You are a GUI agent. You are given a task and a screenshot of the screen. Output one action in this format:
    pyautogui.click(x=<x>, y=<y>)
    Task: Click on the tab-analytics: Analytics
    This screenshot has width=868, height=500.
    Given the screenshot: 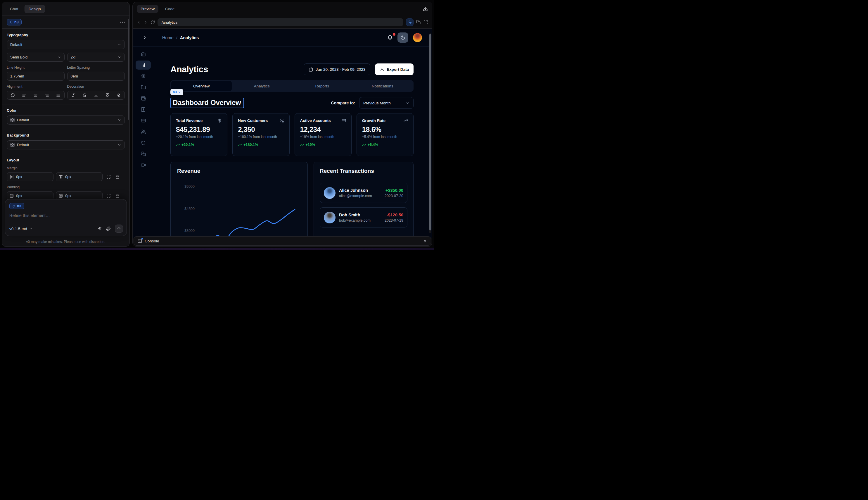 What is the action you would take?
    pyautogui.click(x=262, y=86)
    